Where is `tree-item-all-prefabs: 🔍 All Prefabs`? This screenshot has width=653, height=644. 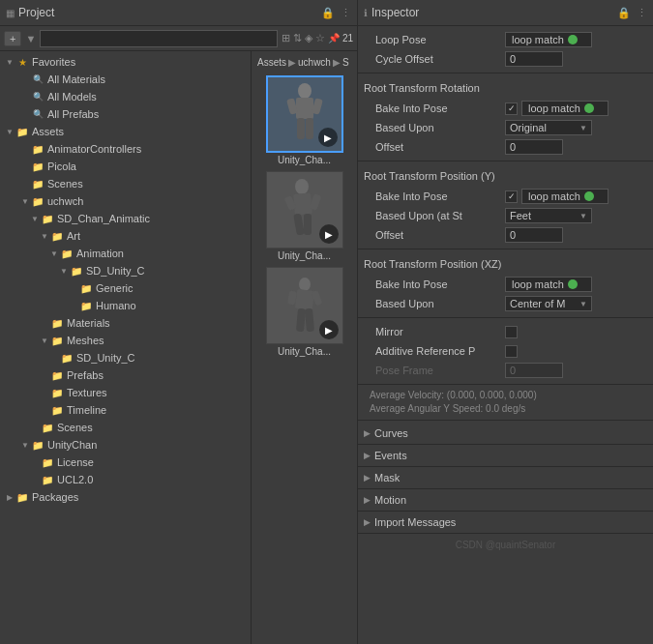
tree-item-all-prefabs: 🔍 All Prefabs is located at coordinates (126, 114).